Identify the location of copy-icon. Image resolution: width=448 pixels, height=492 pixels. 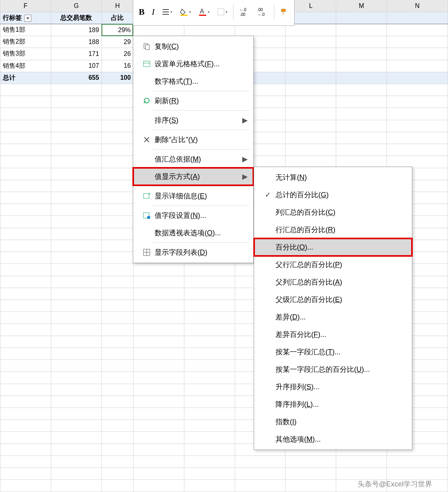
(147, 46).